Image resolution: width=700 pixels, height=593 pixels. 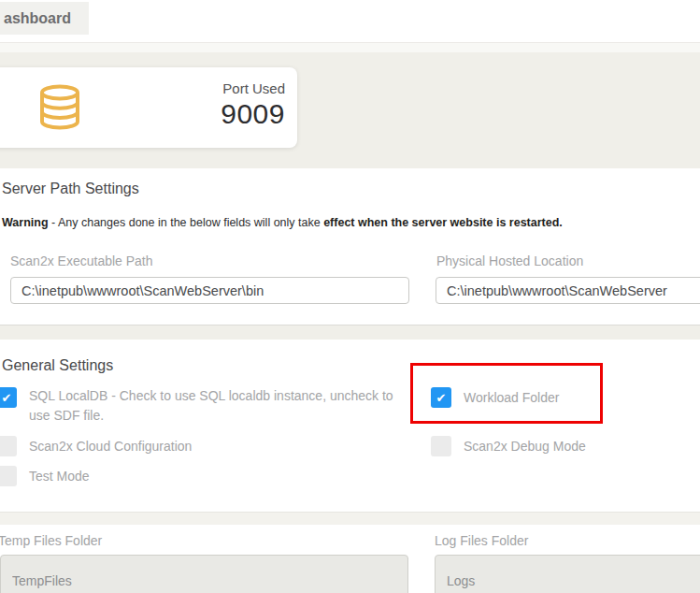 I want to click on checkbox-label: Test Mode, so click(x=60, y=477).